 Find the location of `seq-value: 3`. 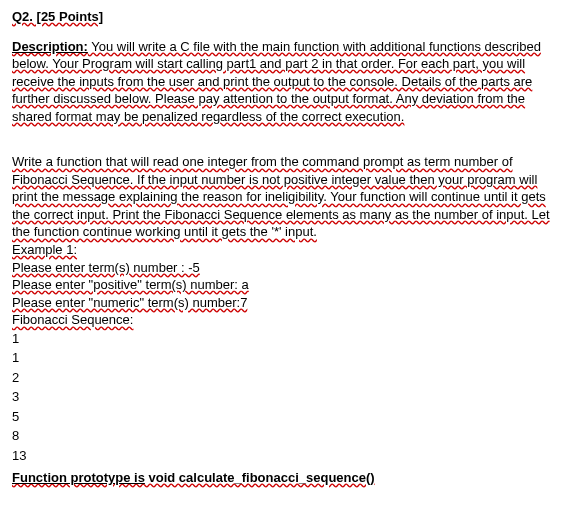

seq-value: 3 is located at coordinates (287, 397).